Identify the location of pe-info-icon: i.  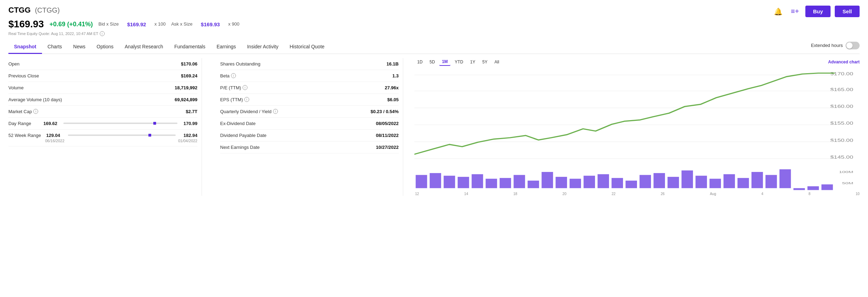
(245, 88).